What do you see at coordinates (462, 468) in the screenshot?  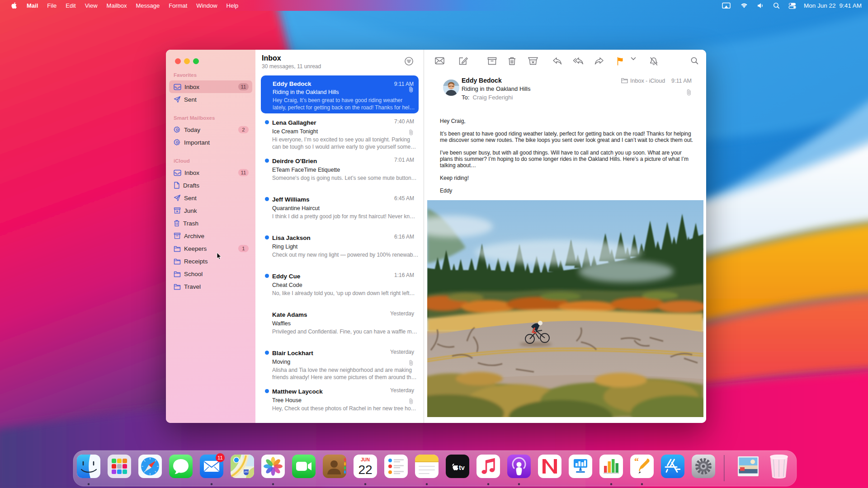 I see `svg-text: tv` at bounding box center [462, 468].